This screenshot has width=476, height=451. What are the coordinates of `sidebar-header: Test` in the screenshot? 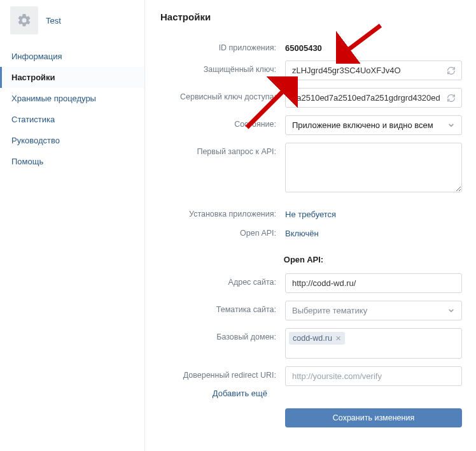 It's located at (73, 23).